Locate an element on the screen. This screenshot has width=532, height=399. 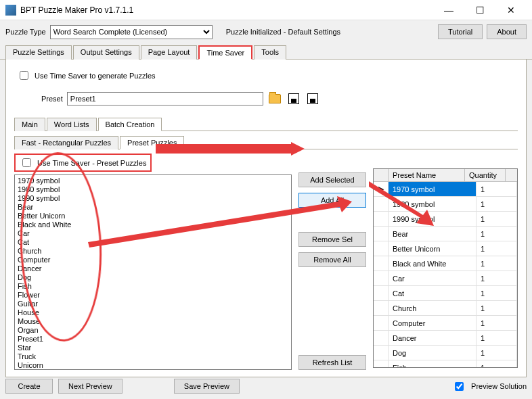
table-row: Better Unicorn1 is located at coordinates (445, 249).